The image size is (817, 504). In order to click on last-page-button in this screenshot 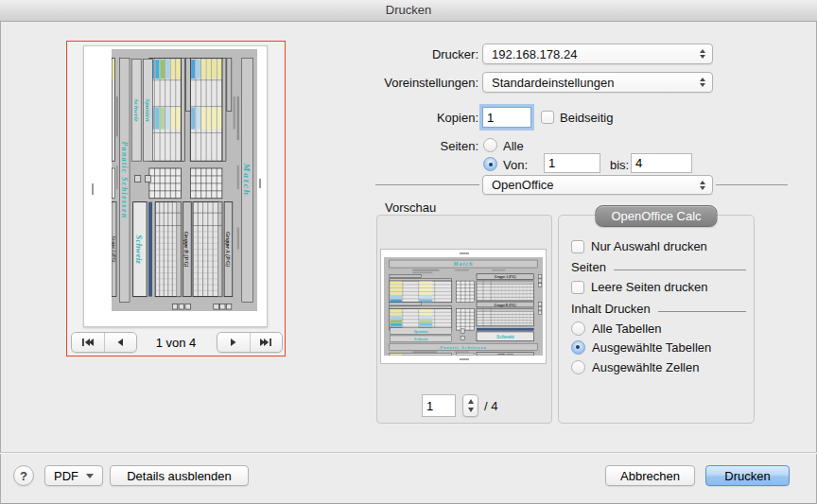, I will do `click(267, 342)`.